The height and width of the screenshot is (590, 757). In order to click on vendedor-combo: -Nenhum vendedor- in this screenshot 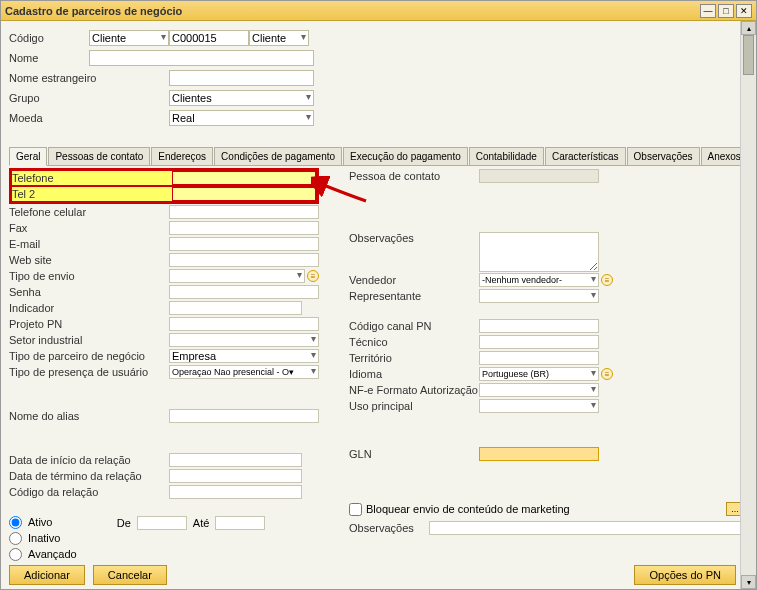, I will do `click(539, 280)`.